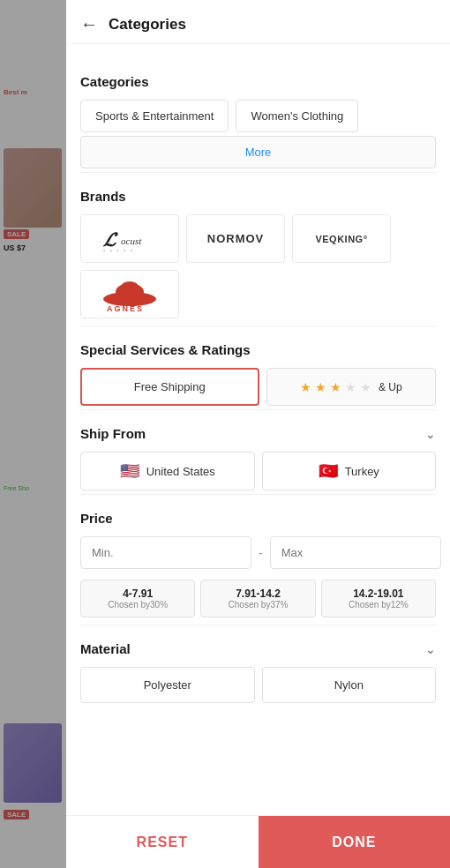 This screenshot has width=450, height=868. What do you see at coordinates (131, 241) in the screenshot?
I see `svg-text: ocust` at bounding box center [131, 241].